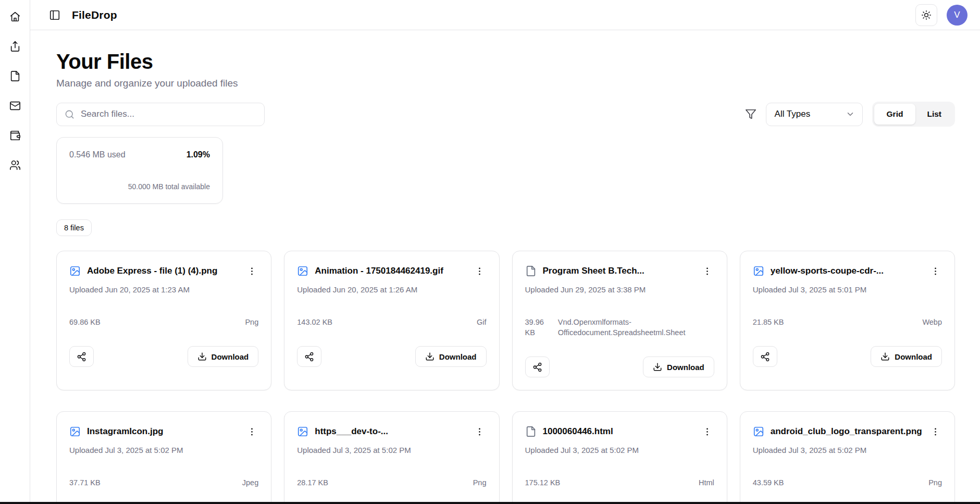  Describe the element at coordinates (392, 290) in the screenshot. I see `file-uploaded-date: Uploaded Jun 20, 2025 at 1:26 AM` at that location.